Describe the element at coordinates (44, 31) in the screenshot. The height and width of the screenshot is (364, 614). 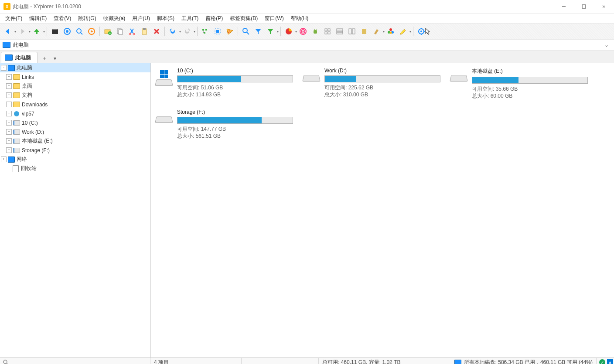
I see `up-dropdown: ▾` at that location.